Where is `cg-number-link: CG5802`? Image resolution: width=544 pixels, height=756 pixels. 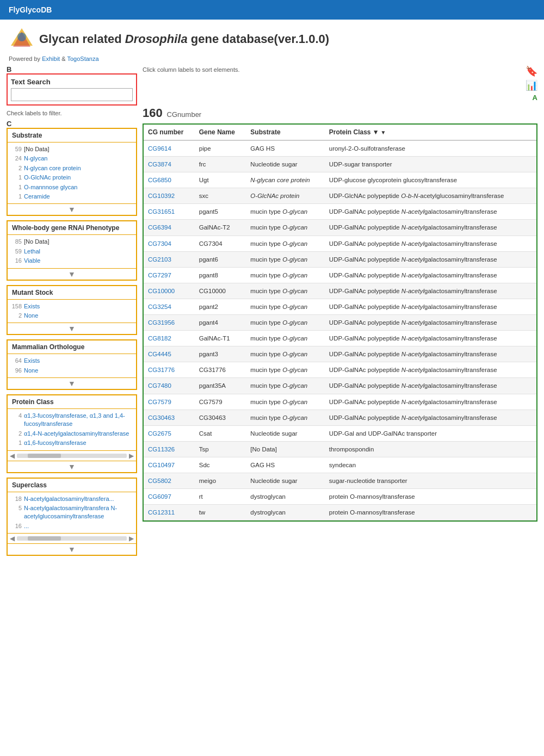 cg-number-link: CG5802 is located at coordinates (160, 481).